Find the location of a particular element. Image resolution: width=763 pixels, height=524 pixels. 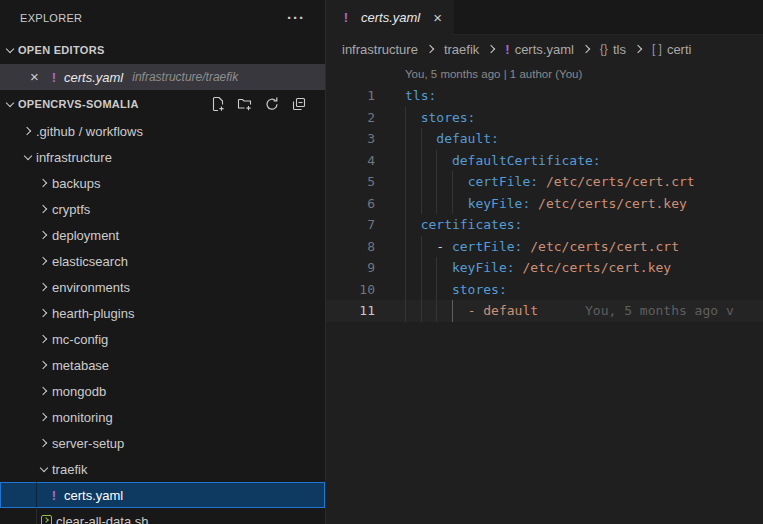

breadcrumb-certs-yaml: !certs.yaml is located at coordinates (540, 50).